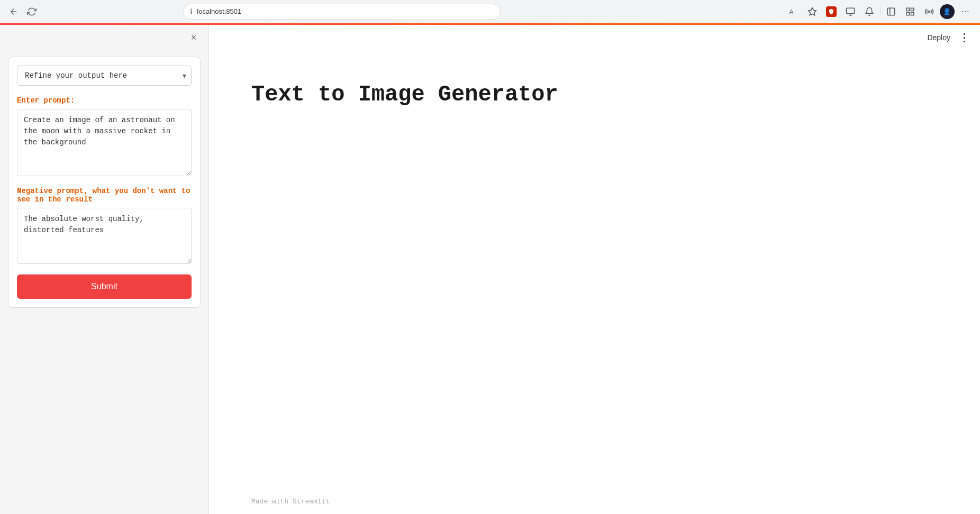 The height and width of the screenshot is (514, 980). Describe the element at coordinates (595, 501) in the screenshot. I see `main-footer: Made with Streamlit` at that location.